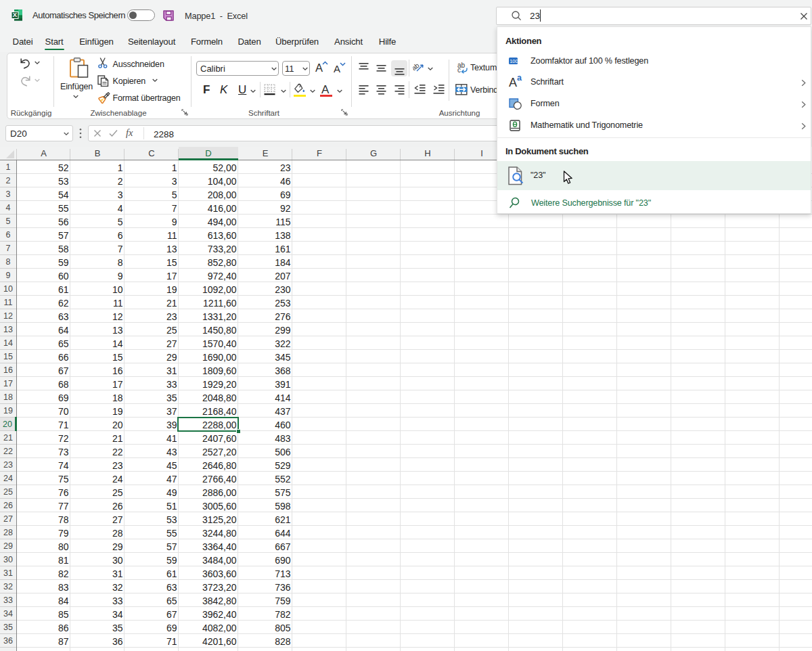 This screenshot has height=651, width=812. Describe the element at coordinates (459, 70) in the screenshot. I see `svg-text: c` at that location.